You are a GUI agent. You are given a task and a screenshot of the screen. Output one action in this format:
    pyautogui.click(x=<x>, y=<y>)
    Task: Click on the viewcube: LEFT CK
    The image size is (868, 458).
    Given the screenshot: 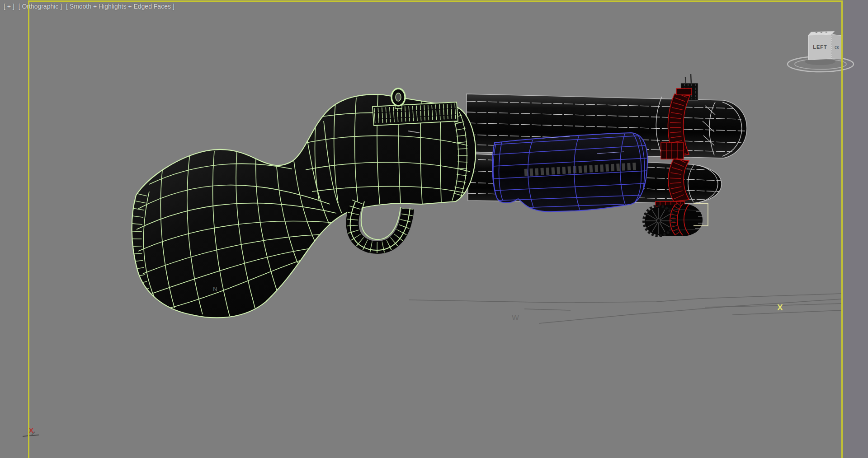 What is the action you would take?
    pyautogui.click(x=826, y=48)
    